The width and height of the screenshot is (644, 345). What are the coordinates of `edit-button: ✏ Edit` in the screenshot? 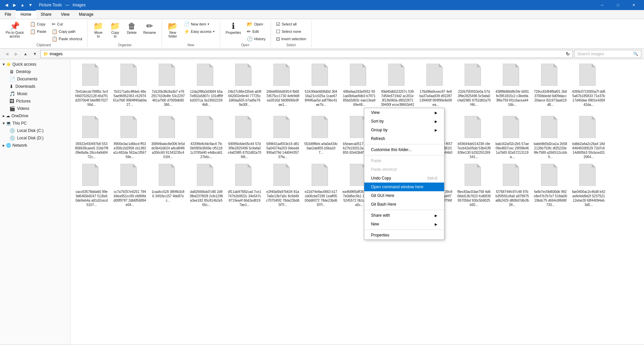 It's located at (256, 31).